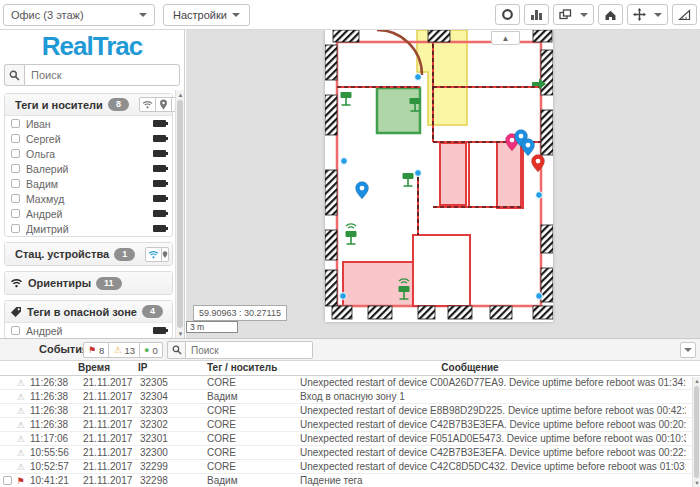 The width and height of the screenshot is (700, 487). I want to click on event-time: 10:41:21, so click(55, 480).